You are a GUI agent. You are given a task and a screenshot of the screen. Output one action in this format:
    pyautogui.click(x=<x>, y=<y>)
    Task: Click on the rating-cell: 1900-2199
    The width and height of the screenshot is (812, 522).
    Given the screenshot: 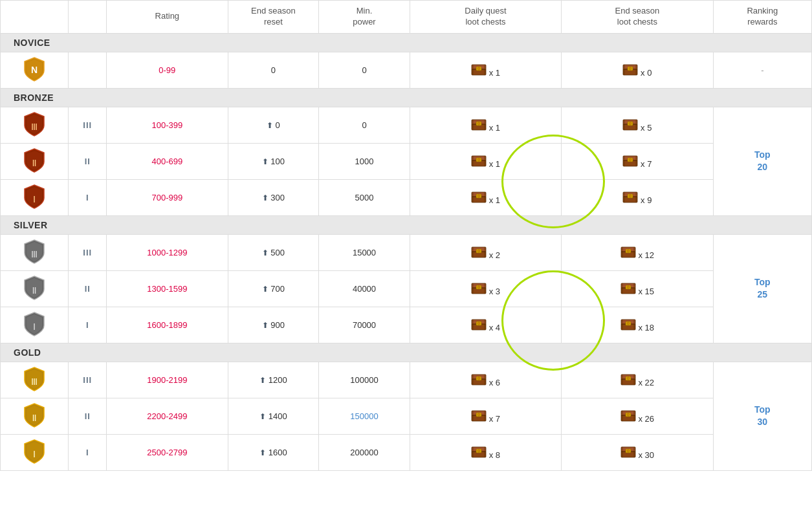 What is the action you would take?
    pyautogui.click(x=168, y=380)
    